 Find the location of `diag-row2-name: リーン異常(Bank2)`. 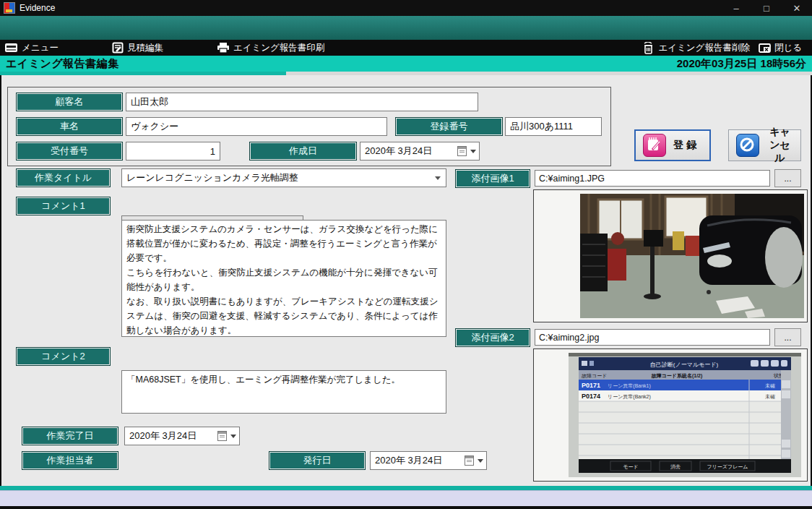

diag-row2-name: リーン異常(Bank2) is located at coordinates (629, 397).